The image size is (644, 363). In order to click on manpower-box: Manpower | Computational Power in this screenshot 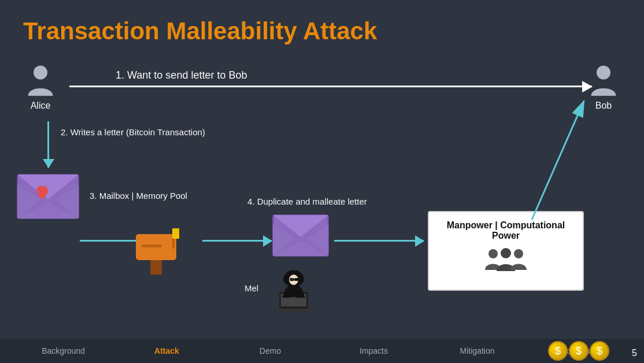, I will do `click(506, 251)`.